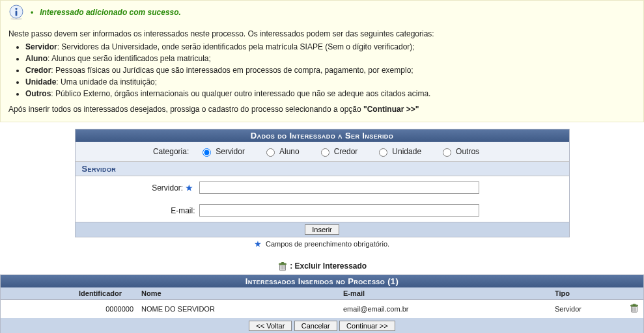  Describe the element at coordinates (283, 267) in the screenshot. I see `trash-icon` at that location.